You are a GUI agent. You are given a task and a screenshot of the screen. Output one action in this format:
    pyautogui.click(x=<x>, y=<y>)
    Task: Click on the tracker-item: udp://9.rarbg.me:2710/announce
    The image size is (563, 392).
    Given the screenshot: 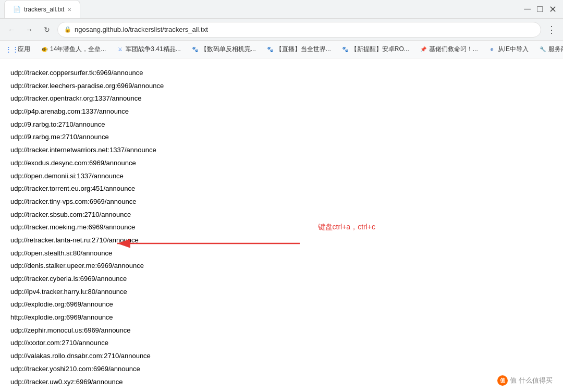 What is the action you would take?
    pyautogui.click(x=282, y=138)
    